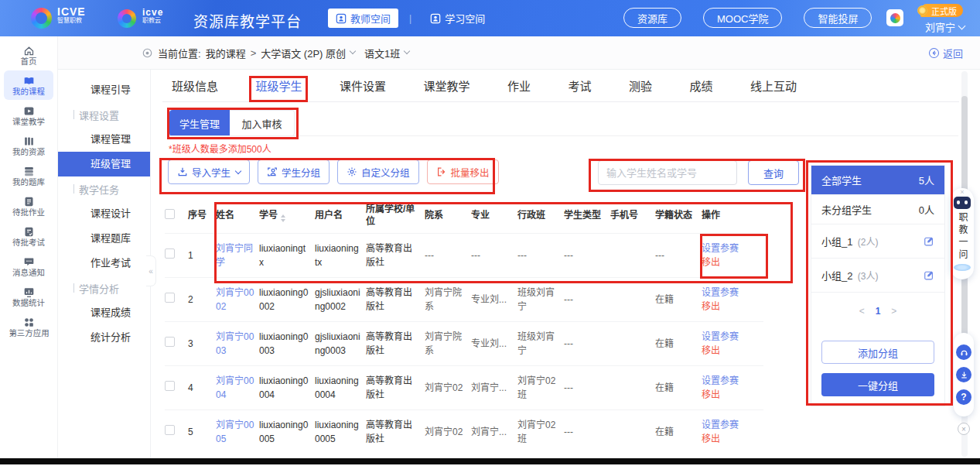  Describe the element at coordinates (29, 85) in the screenshot. I see `sidebar-item-my-courses: 我的课程` at that location.